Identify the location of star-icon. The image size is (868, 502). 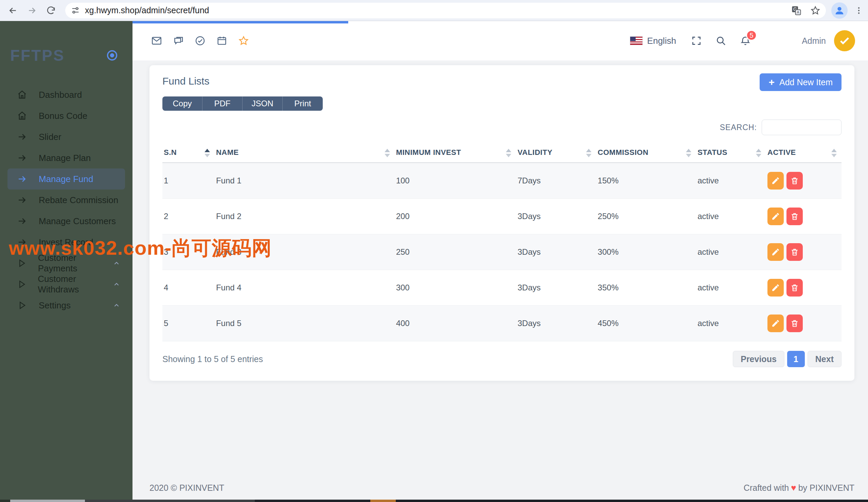
(244, 41).